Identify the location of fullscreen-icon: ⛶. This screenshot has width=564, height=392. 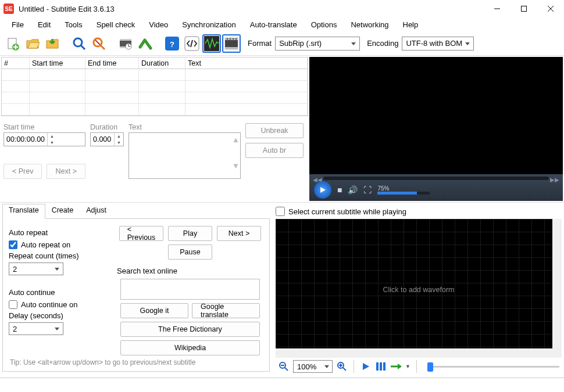
(367, 190).